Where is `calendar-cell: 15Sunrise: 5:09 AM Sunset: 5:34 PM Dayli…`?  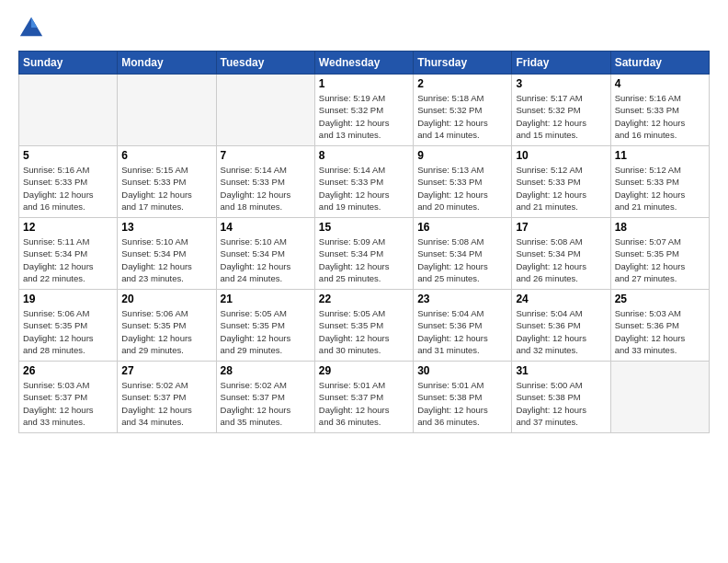 calendar-cell: 15Sunrise: 5:09 AM Sunset: 5:34 PM Dayli… is located at coordinates (364, 254).